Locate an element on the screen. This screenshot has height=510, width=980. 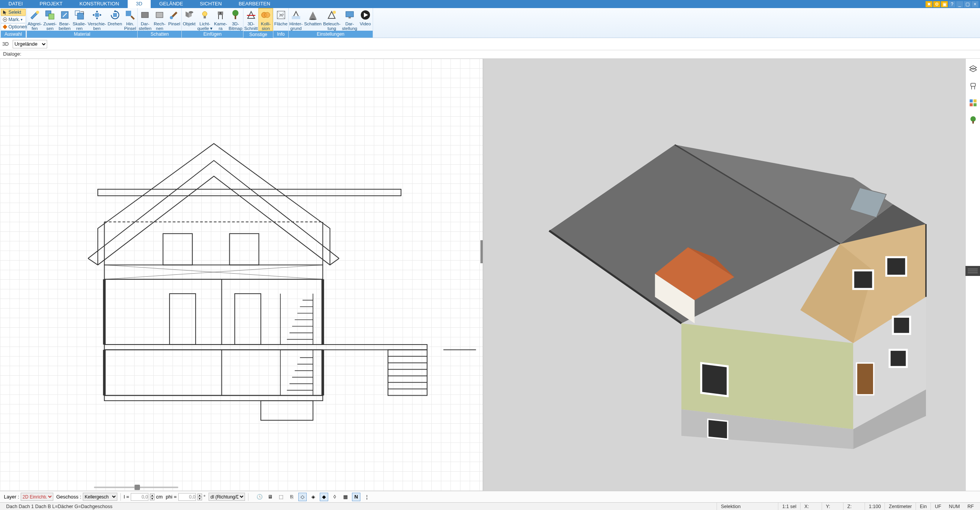
tools-icon: ✖ is located at coordinates (929, 4).